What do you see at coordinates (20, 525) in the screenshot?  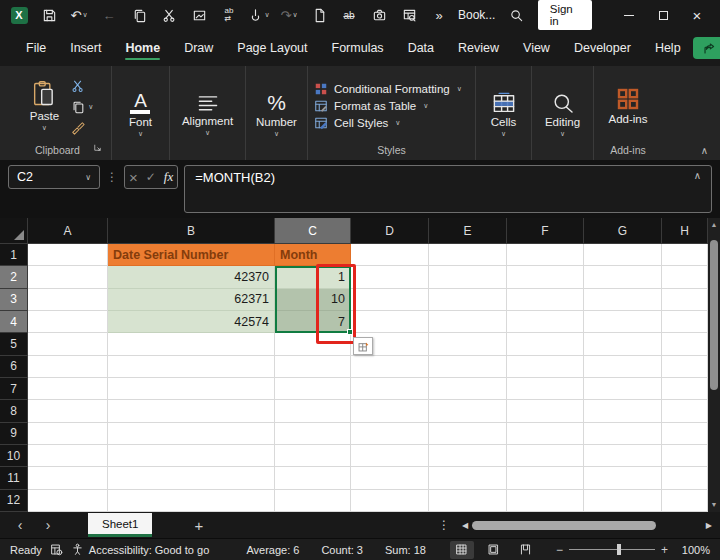 I see `prev-sheet-icon: ‹` at bounding box center [20, 525].